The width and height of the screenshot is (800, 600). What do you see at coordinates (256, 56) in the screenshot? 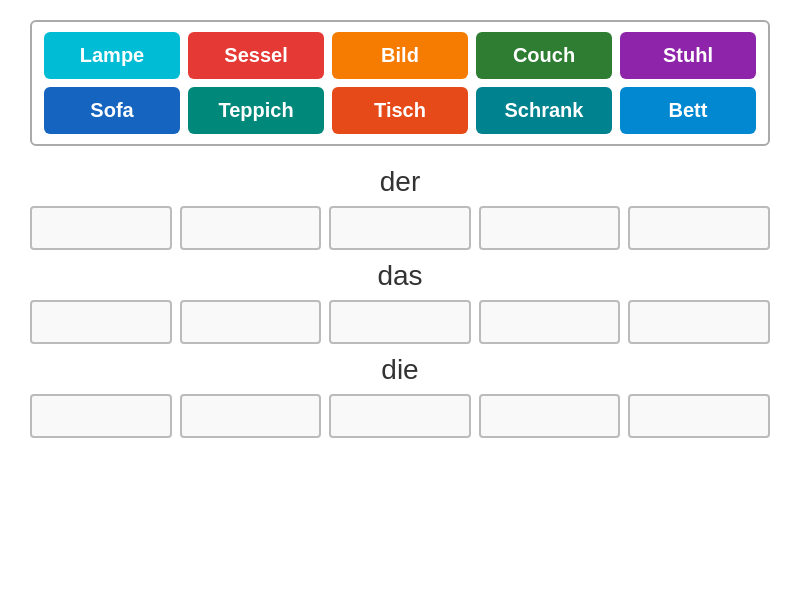
I see `word-tile-sessel: Sessel` at bounding box center [256, 56].